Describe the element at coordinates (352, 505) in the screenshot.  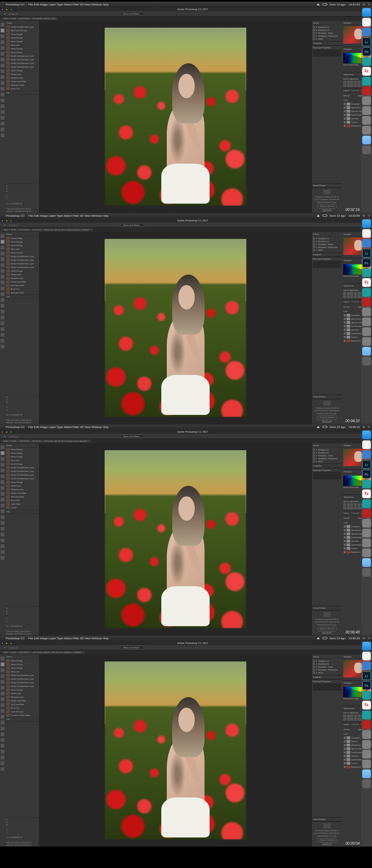
I see `adj-curves-icon` at that location.